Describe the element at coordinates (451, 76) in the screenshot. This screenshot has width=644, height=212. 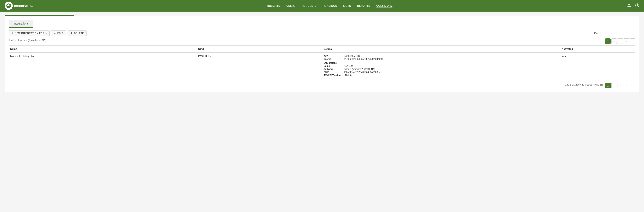
I see `ims-lti-version-value: LTI-1p0` at that location.